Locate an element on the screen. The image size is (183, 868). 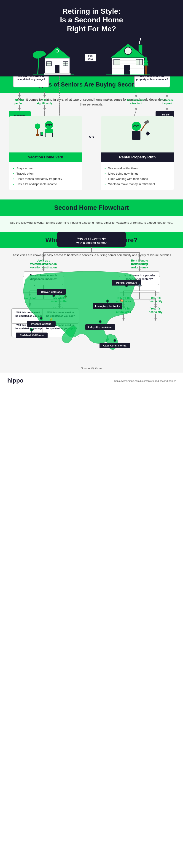
ruth-avatar is located at coordinates (137, 134).